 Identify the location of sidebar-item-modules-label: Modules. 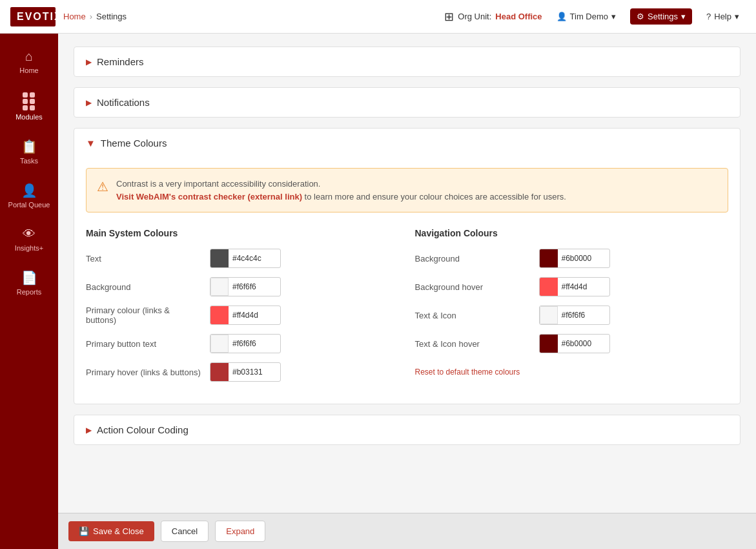
(29, 117).